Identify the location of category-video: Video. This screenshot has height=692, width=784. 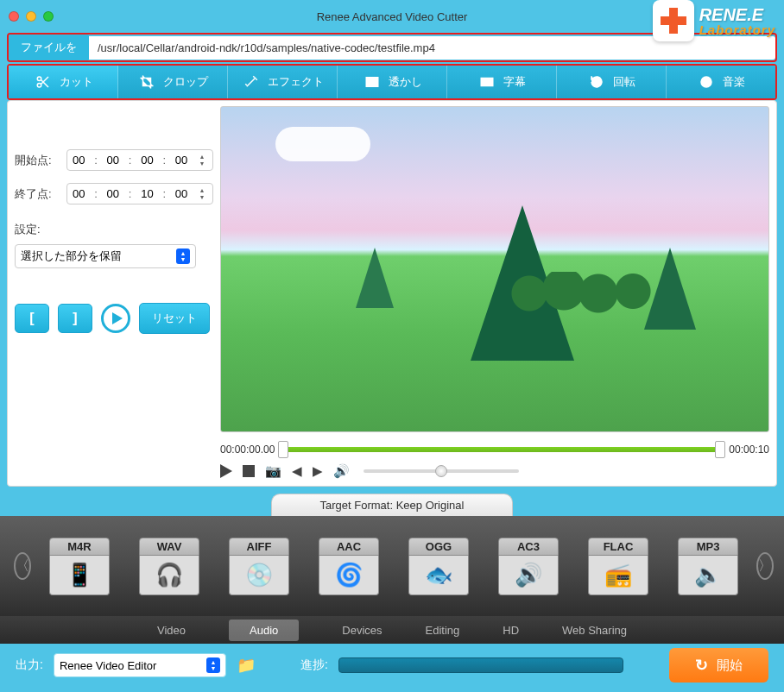
(171, 630).